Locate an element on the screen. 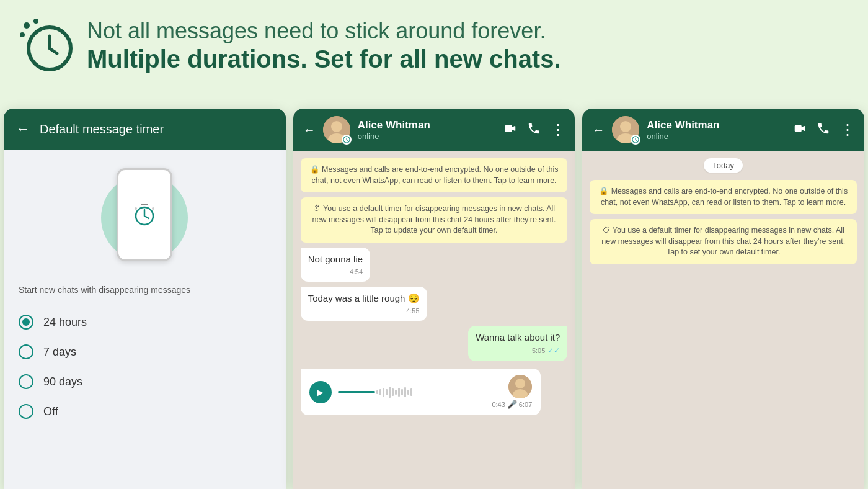  chat3-system-msg-1: 🔒 Messages and calls are end-to-end encr… is located at coordinates (723, 197).